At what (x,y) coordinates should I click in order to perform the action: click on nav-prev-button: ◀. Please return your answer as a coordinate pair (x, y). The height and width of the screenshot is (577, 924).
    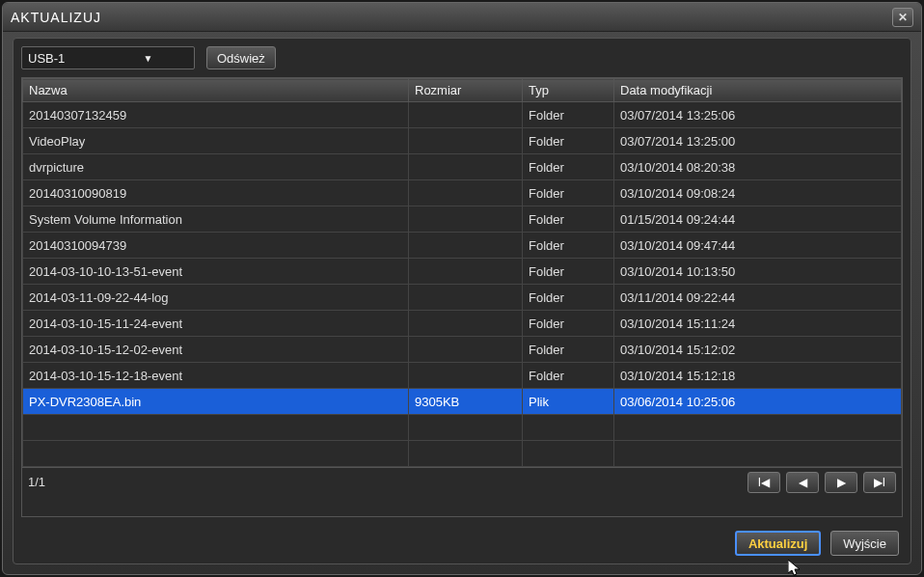
    Looking at the image, I should click on (802, 482).